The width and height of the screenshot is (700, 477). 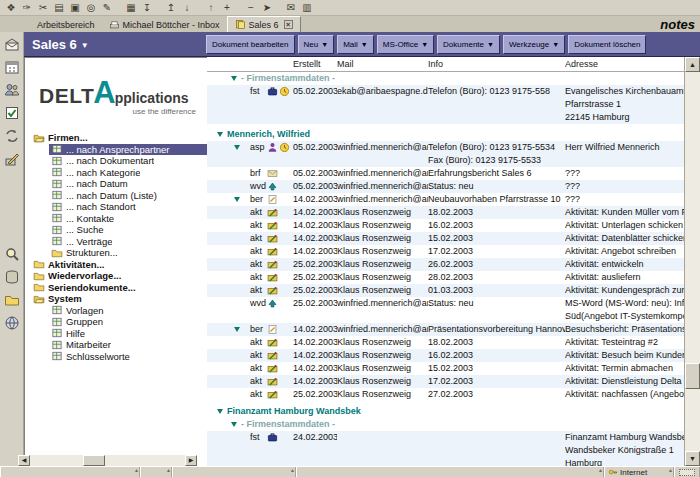 I want to click on properties-icon: ❖, so click(x=11, y=8).